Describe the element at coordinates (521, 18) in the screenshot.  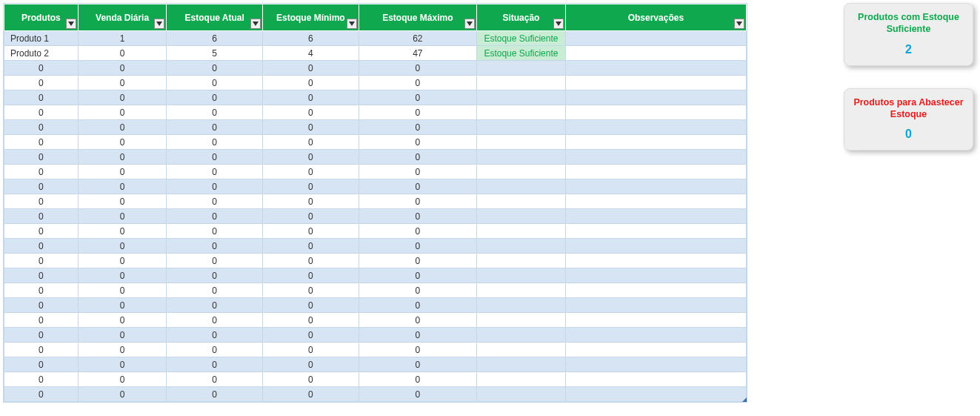
I see `header-situacao: Situação` at that location.